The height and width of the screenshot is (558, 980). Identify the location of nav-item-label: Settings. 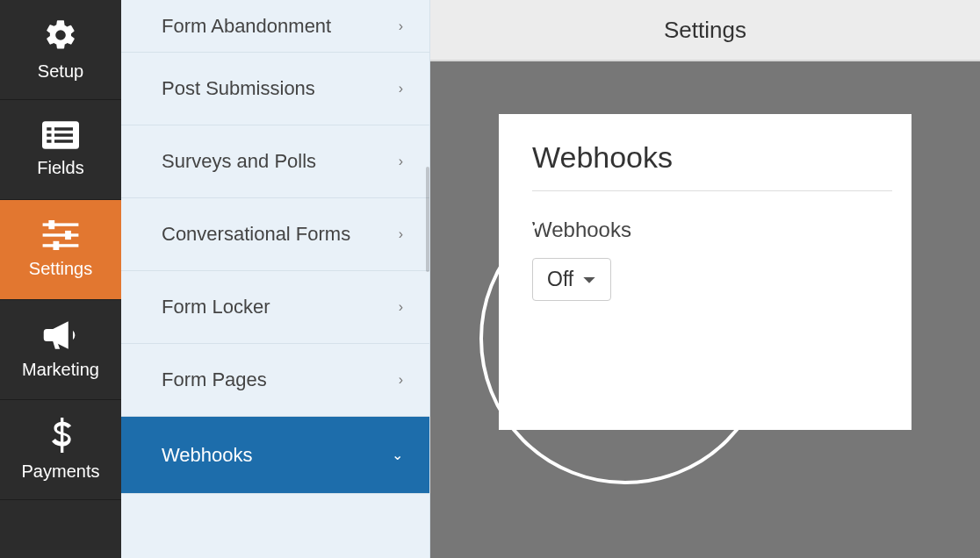
(61, 268).